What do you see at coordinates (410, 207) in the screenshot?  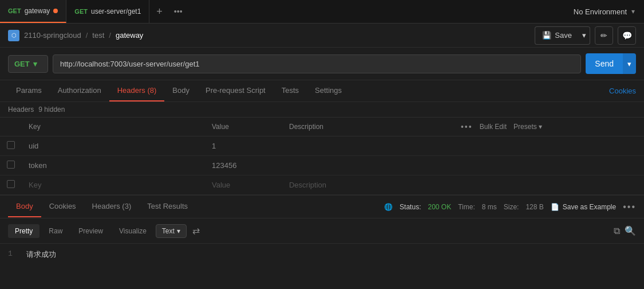 I see `status-label: Status:` at bounding box center [410, 207].